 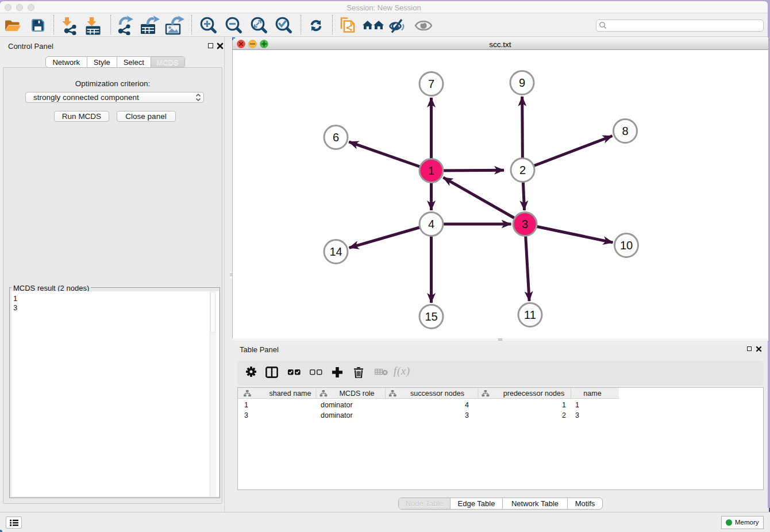 I want to click on svg-text: successor nodes, so click(x=437, y=393).